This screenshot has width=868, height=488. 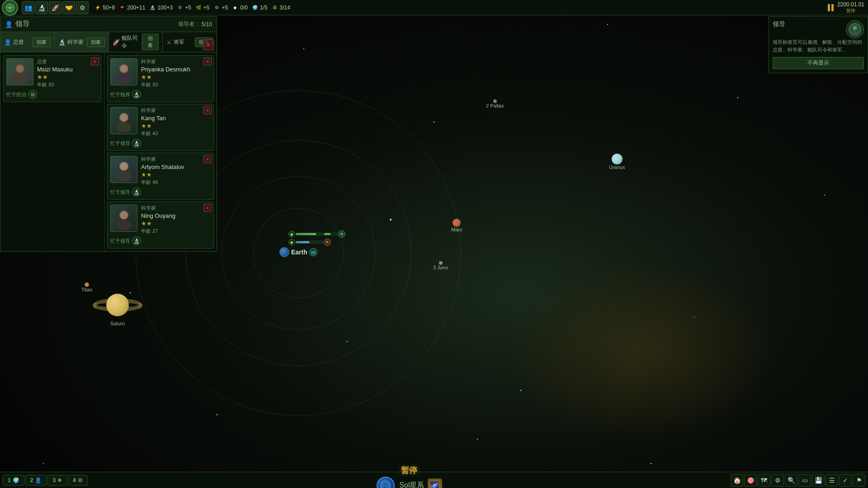 What do you see at coordinates (52, 152) in the screenshot?
I see `governors-column: 总督 Msizi Masuku ★★ 年龄 33 × 忙于统治 🏛` at bounding box center [52, 152].